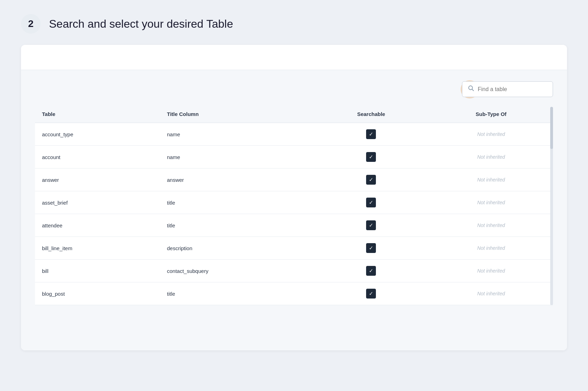  I want to click on table-row: accountname✓Not inherited, so click(294, 157).